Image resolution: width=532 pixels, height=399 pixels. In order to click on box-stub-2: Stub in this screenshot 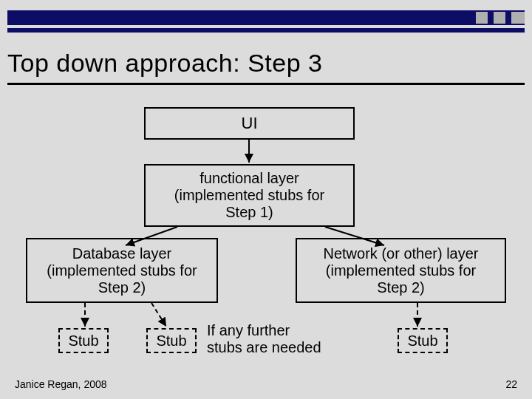, I will do `click(171, 341)`.